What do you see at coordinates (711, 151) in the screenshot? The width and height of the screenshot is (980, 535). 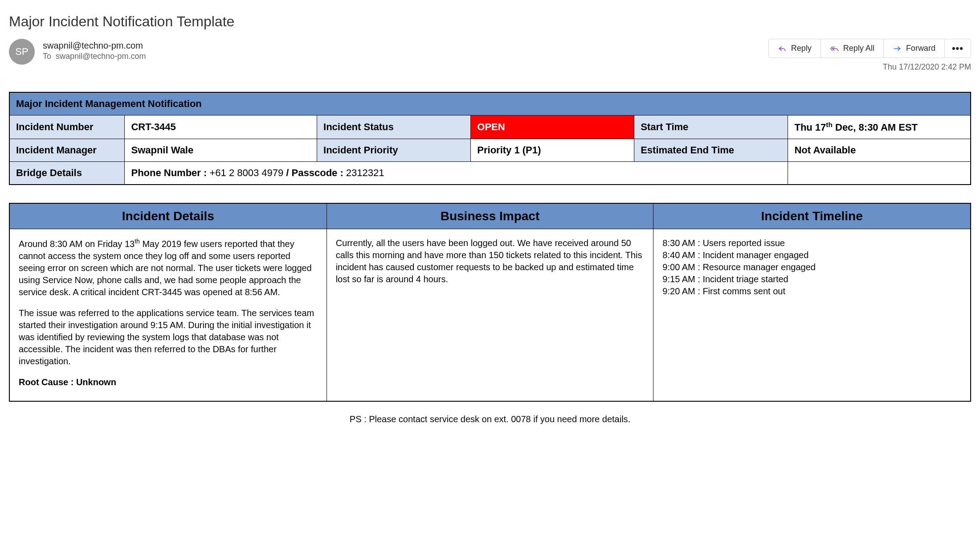 I see `label-est-end-time: Estimated End Time` at bounding box center [711, 151].